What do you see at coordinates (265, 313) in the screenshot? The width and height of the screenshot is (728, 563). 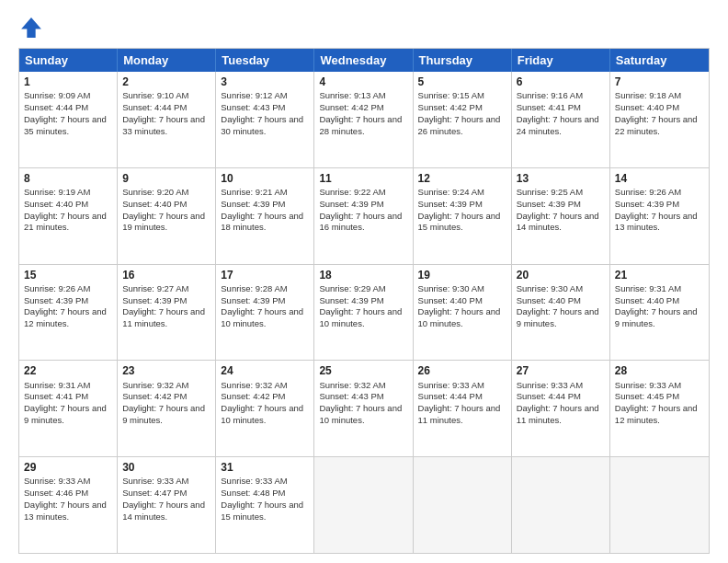 I see `calendar-cell: 17 Sunrise: 9:28 AM Sunset: 4:39 PM Dayl…` at bounding box center [265, 313].